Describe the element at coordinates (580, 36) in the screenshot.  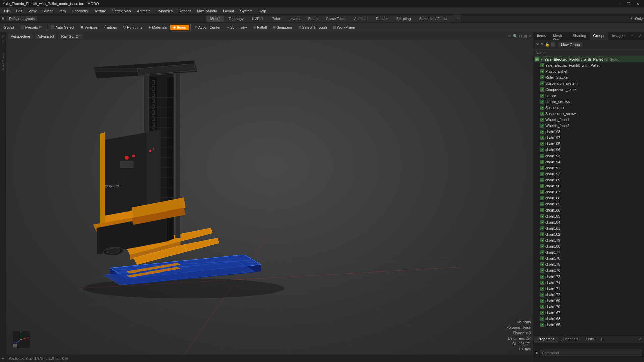
I see `tab-shading: Shading` at that location.